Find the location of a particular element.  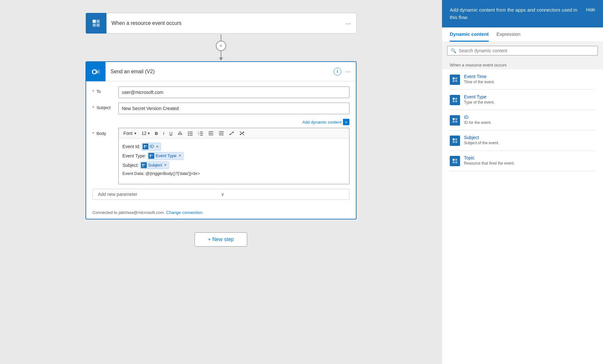

token-event-type-close: ✕ is located at coordinates (180, 156).